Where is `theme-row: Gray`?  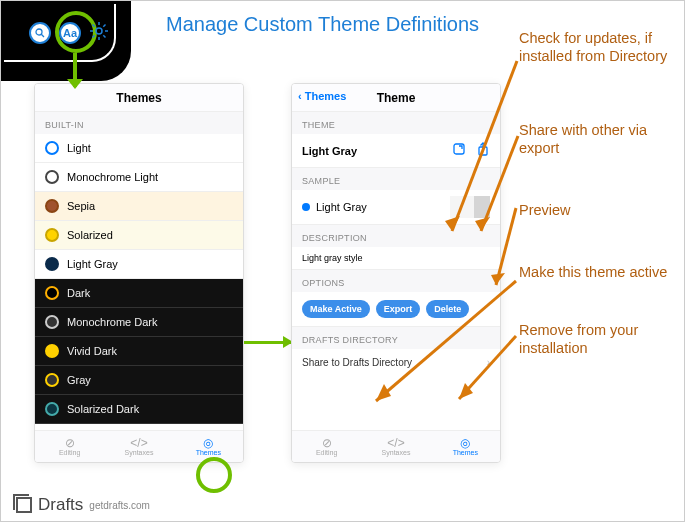
theme-row: Gray is located at coordinates (139, 380).